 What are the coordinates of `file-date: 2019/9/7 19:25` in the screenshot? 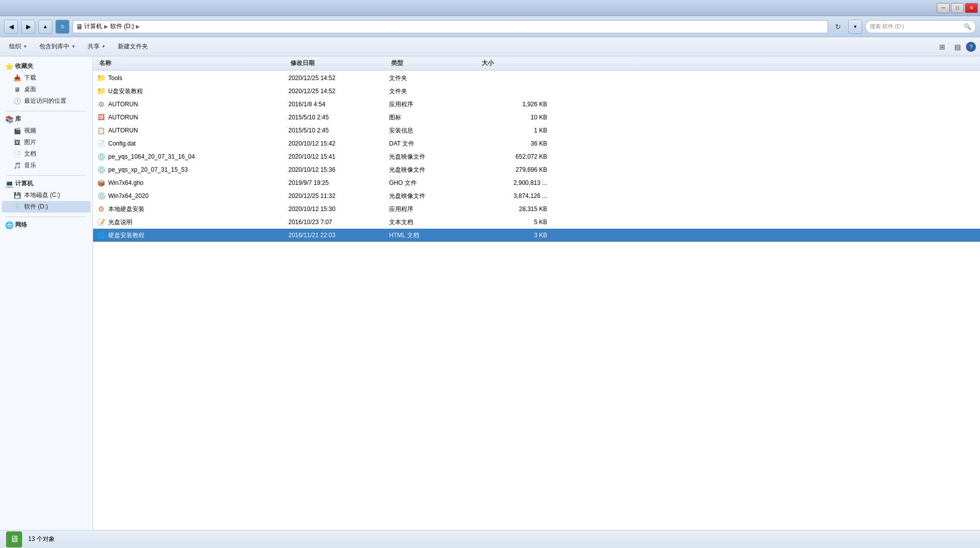 It's located at (339, 183).